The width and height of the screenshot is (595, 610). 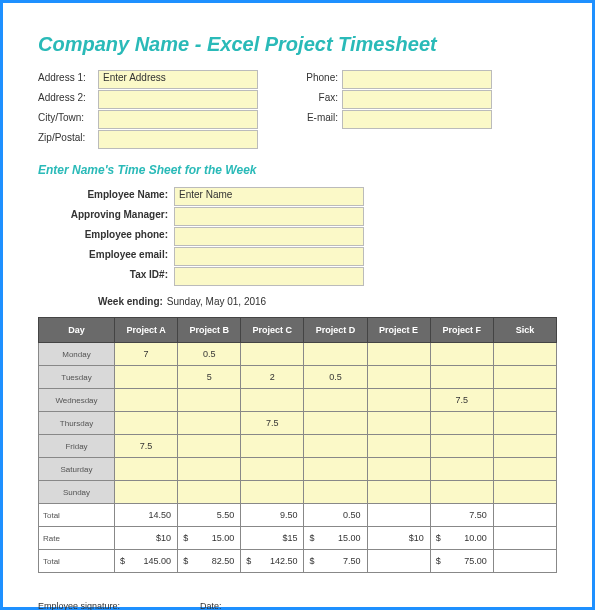 What do you see at coordinates (272, 516) in the screenshot?
I see `summary-cell: 9.50` at bounding box center [272, 516].